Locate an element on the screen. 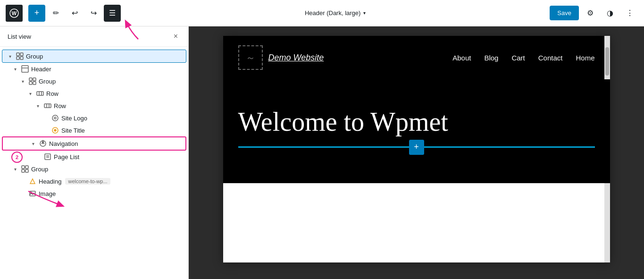 Image resolution: width=644 pixels, height=279 pixels. preview-logo-area: ～ Demo Website is located at coordinates (281, 58).